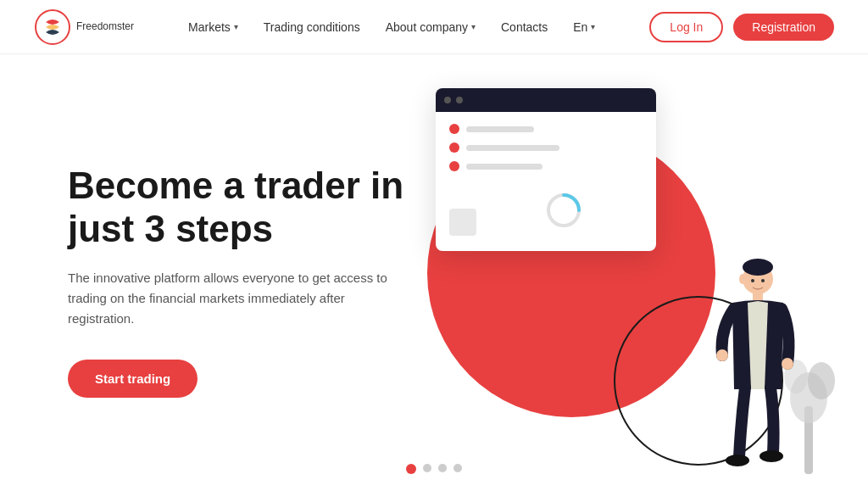 The width and height of the screenshot is (868, 491). I want to click on dashboard-header, so click(546, 100).